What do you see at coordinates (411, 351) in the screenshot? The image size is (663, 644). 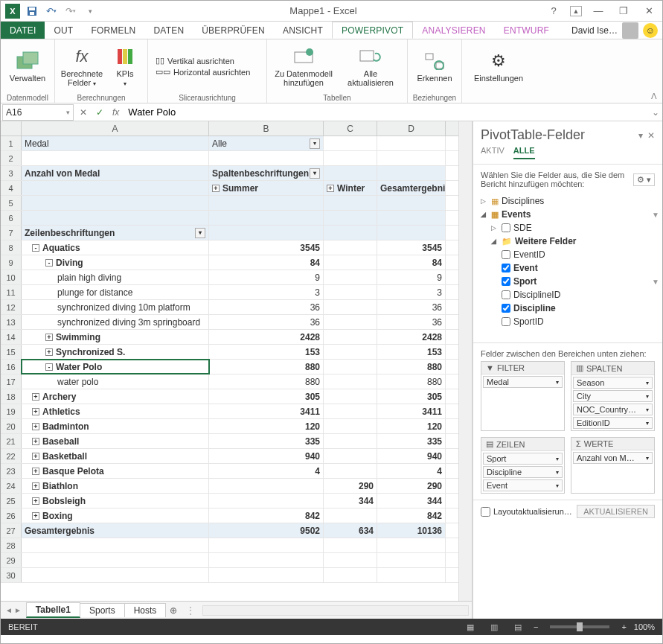 I see `cell: 153` at bounding box center [411, 351].